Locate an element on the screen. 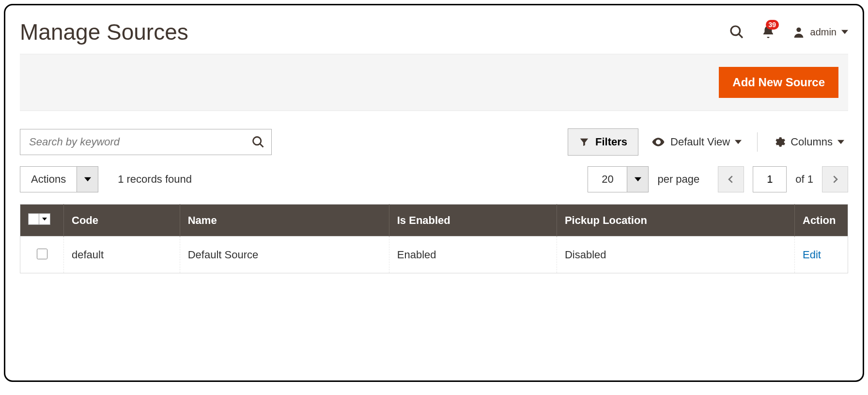 Image resolution: width=868 pixels, height=395 pixels. per-page-label: per page is located at coordinates (678, 179).